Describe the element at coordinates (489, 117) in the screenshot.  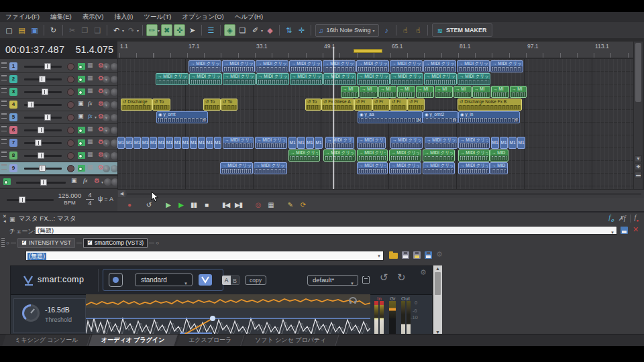
I see `clip: ◉ y_infx` at that location.